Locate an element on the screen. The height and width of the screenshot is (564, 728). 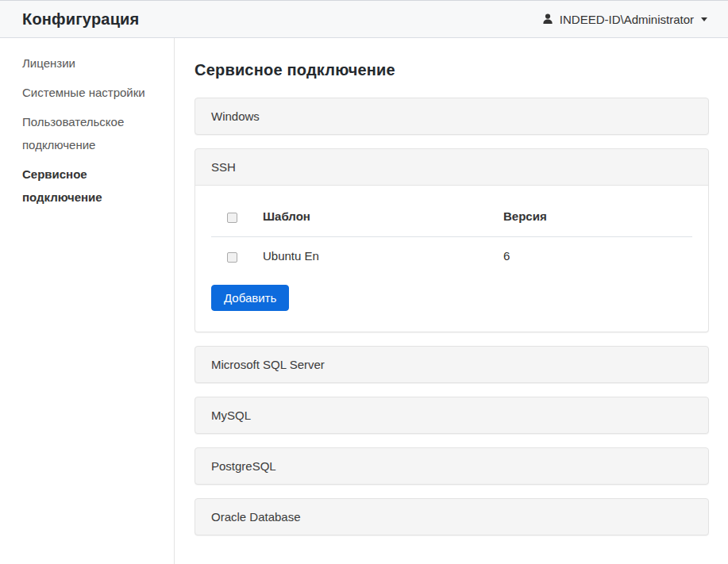
sidebar-item-system-settings: Системные настройки is located at coordinates (89, 92).